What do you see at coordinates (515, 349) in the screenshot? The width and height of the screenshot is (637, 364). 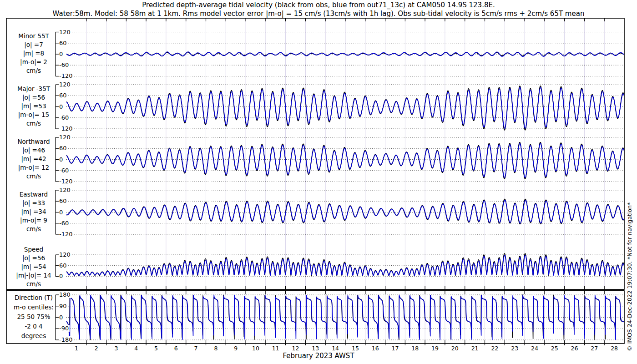 I see `x-tick-label: 23` at bounding box center [515, 349].